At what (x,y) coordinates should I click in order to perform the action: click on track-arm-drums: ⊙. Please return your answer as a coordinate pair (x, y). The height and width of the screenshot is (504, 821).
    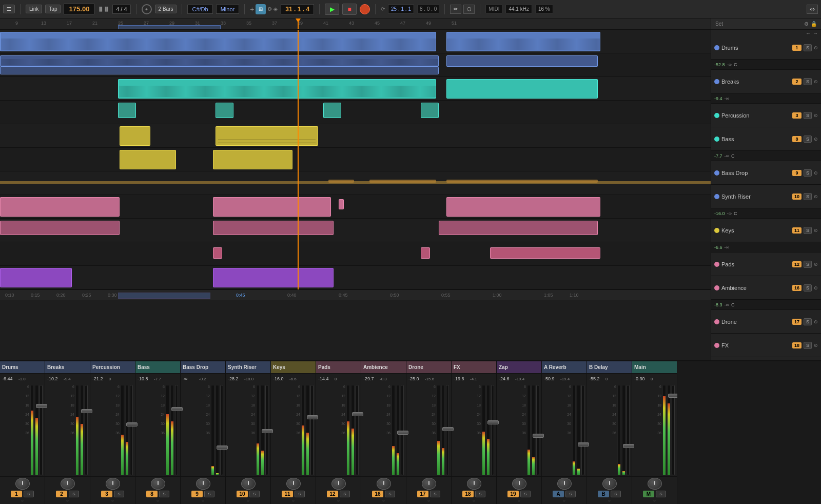
    Looking at the image, I should click on (816, 48).